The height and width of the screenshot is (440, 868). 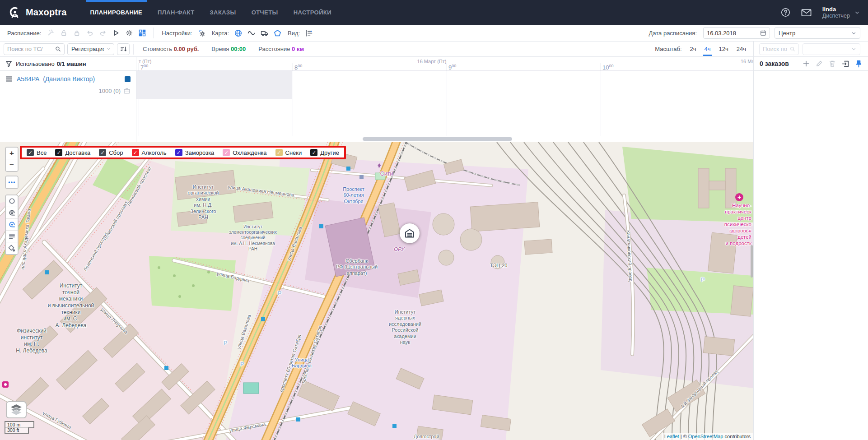 I want to click on unlock-icon, so click(x=63, y=33).